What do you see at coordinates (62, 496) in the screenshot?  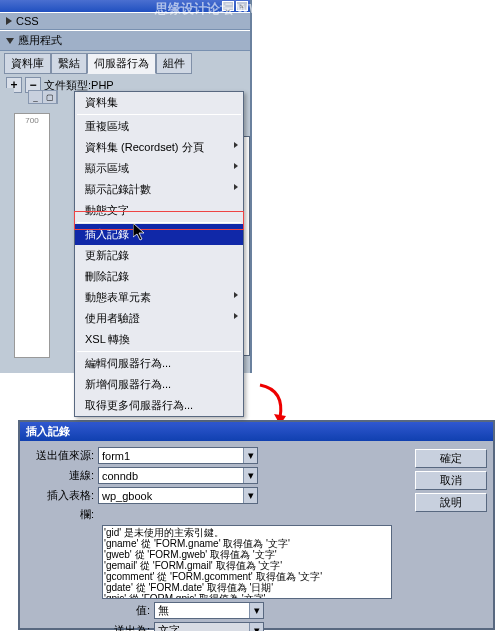 I see `label-table: 插入表格:` at bounding box center [62, 496].